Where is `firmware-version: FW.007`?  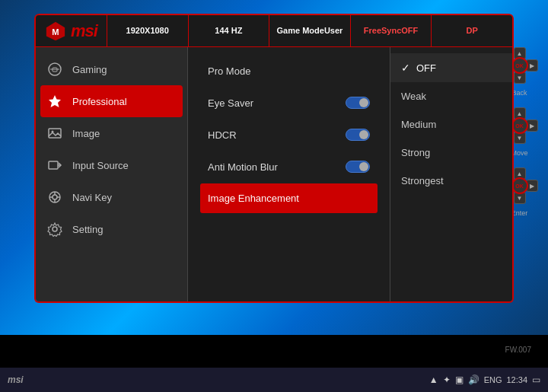
firmware-version: FW.007 is located at coordinates (518, 350).